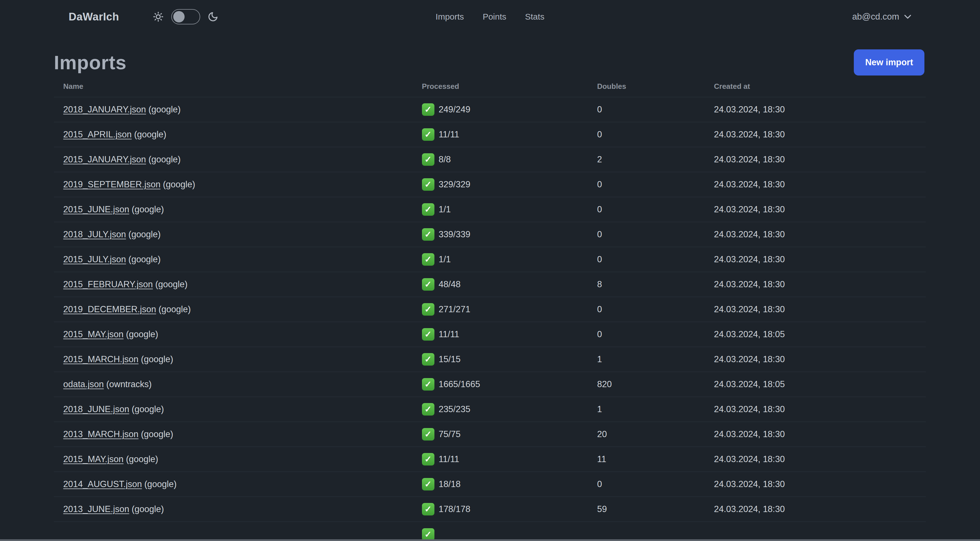 The width and height of the screenshot is (980, 541). I want to click on processed-count: 48/48, so click(450, 284).